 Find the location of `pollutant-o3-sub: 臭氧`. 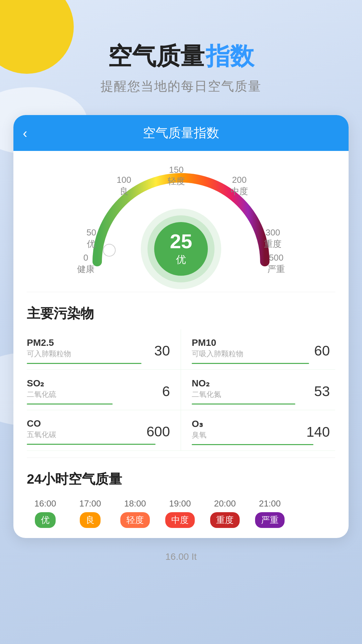

pollutant-o3-sub: 臭氧 is located at coordinates (199, 435).